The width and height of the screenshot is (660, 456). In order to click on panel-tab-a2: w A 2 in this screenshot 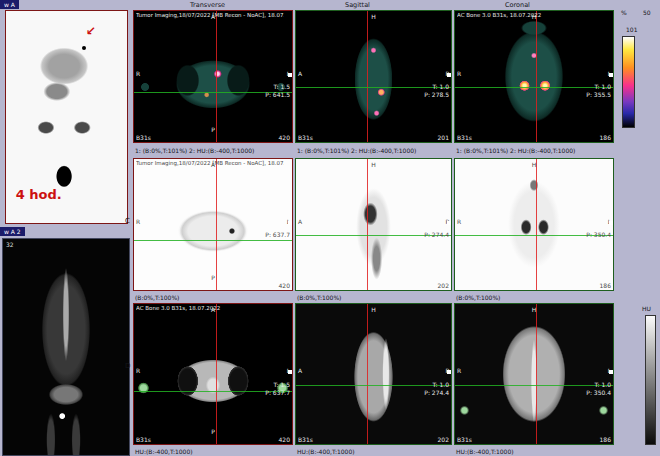, I will do `click(12, 232)`.